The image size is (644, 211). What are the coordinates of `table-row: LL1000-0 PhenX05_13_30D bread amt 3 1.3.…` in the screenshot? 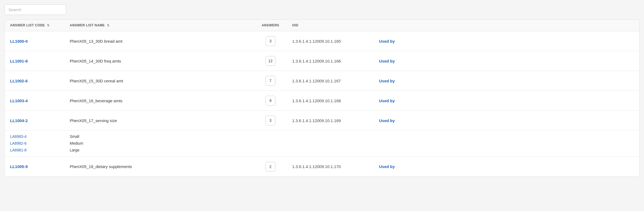 It's located at (322, 41).